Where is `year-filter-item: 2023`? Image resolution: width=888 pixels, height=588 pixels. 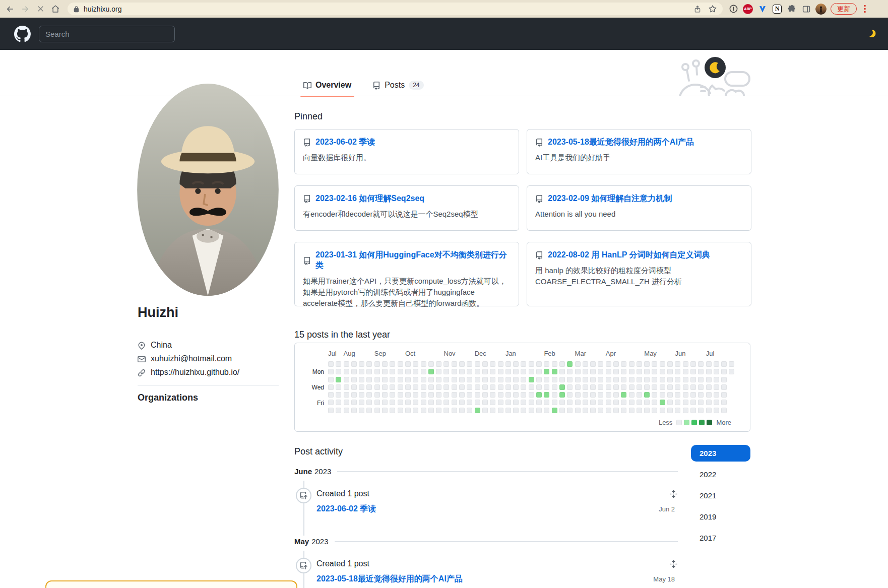
year-filter-item: 2023 is located at coordinates (721, 453).